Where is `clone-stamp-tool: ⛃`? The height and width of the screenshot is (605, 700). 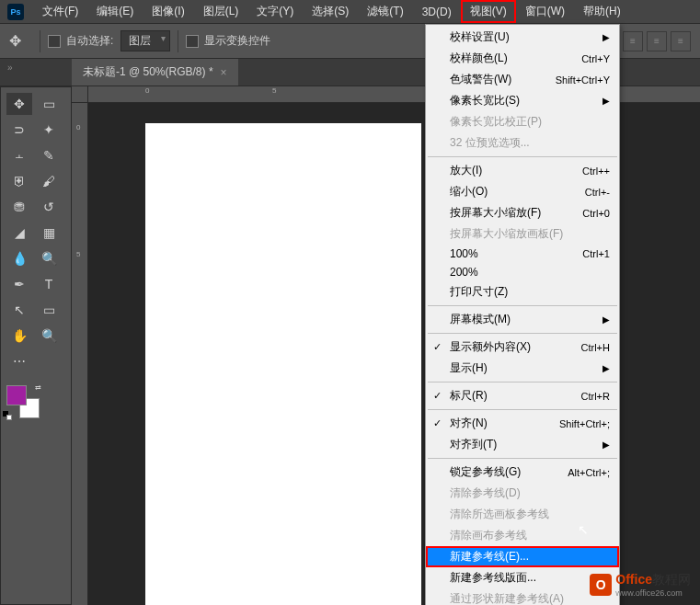 clone-stamp-tool: ⛃ is located at coordinates (19, 207).